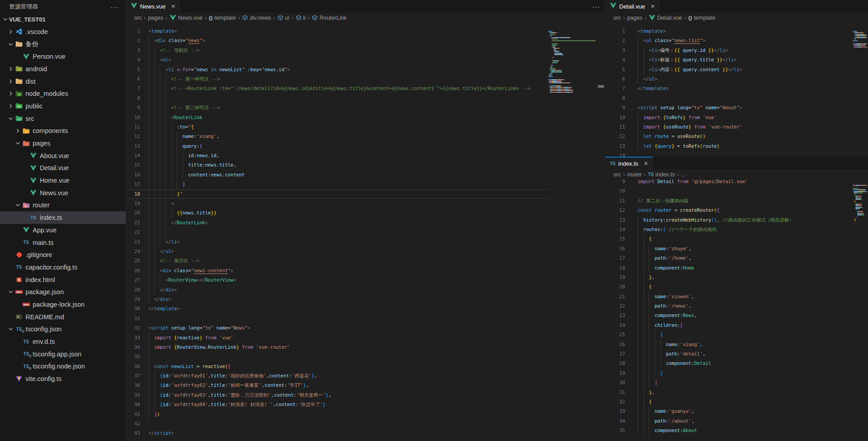 This screenshot has width=868, height=441. What do you see at coordinates (736, 278) in the screenshot?
I see `code-line: 19},` at bounding box center [736, 278].